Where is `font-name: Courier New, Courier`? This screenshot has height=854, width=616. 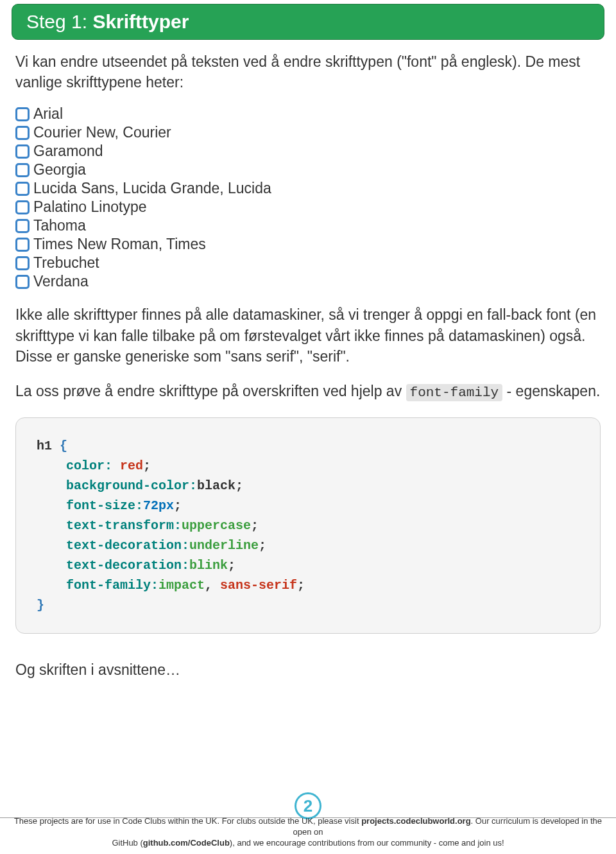
font-name: Courier New, Courier is located at coordinates (103, 132).